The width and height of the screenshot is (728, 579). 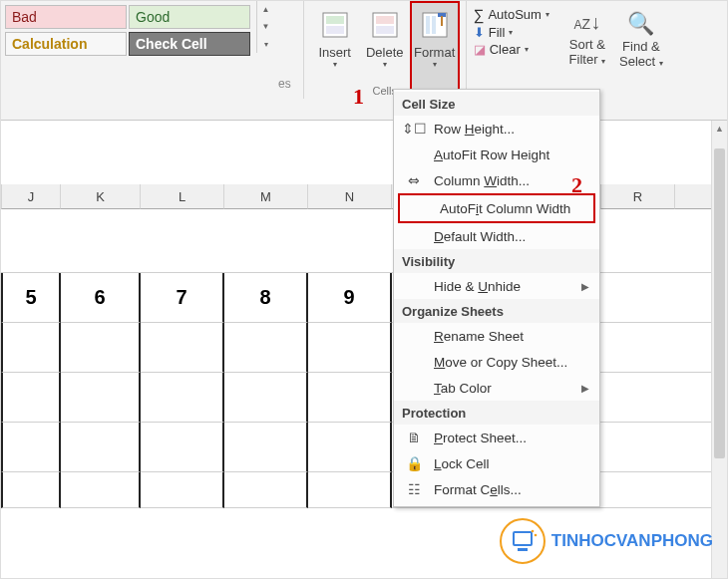 I want to click on autosum-button: ∑ AutoSum ▾, so click(x=512, y=14).